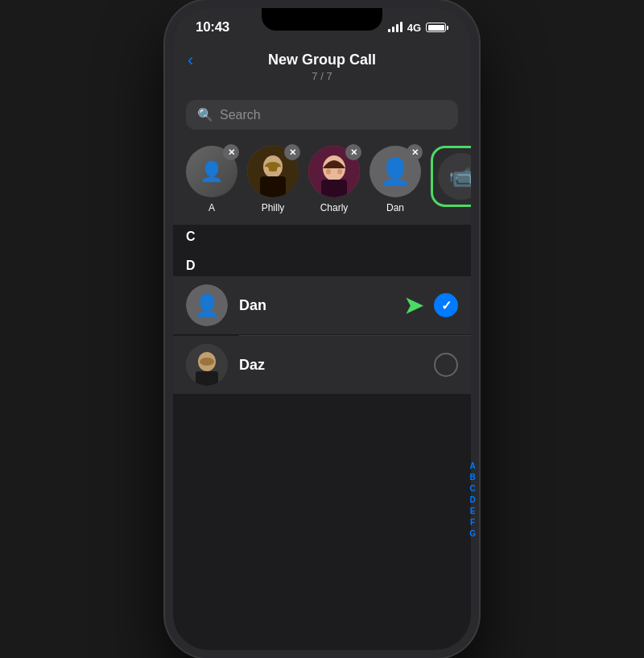 The width and height of the screenshot is (644, 658). Describe the element at coordinates (470, 488) in the screenshot. I see `alpha-c: C` at that location.